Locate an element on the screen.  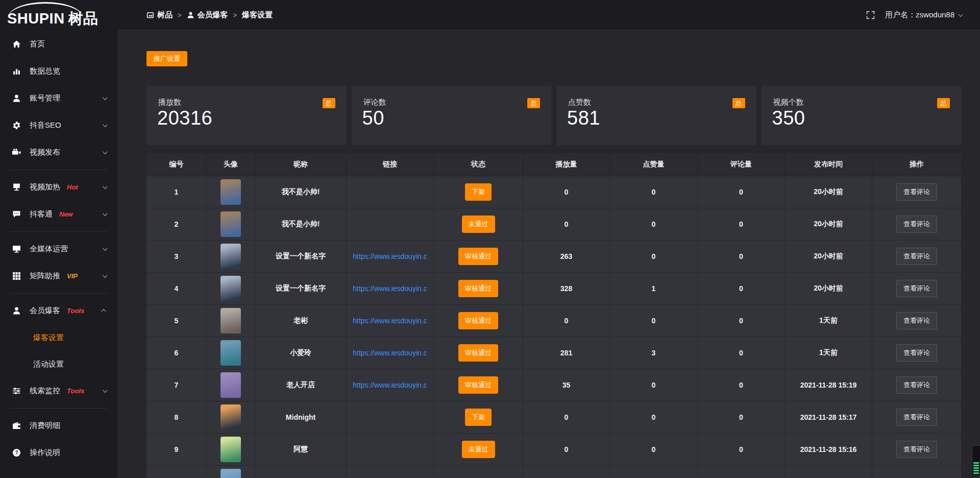
cell-plays: 0 is located at coordinates (567, 192).